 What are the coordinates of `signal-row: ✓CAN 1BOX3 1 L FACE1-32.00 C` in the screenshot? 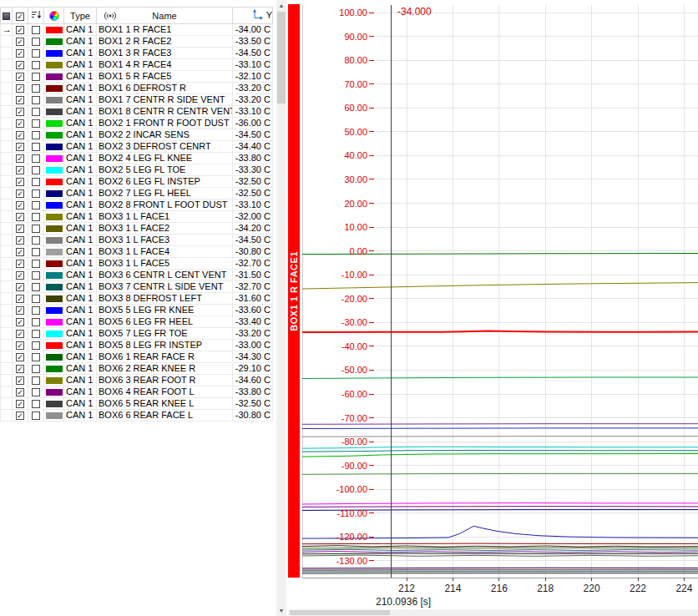 It's located at (137, 217).